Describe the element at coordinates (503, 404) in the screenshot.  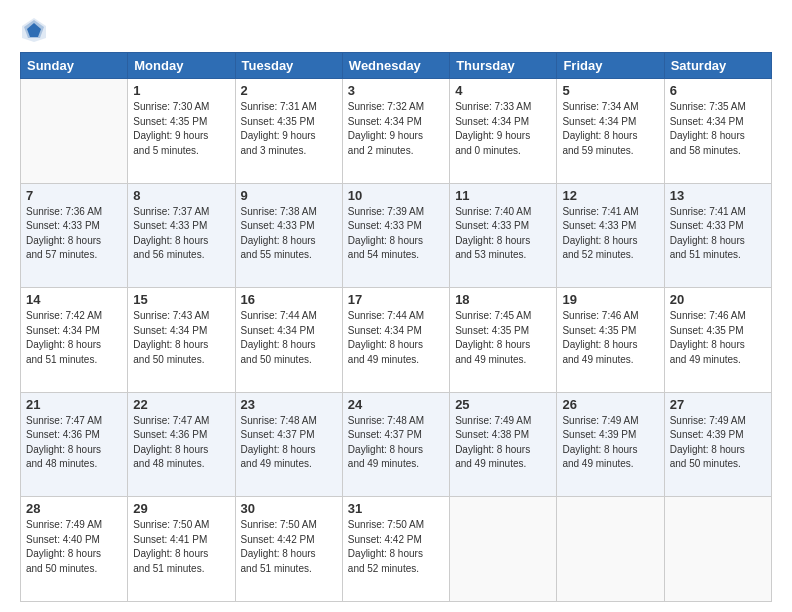
I see `cell-date: 25` at that location.